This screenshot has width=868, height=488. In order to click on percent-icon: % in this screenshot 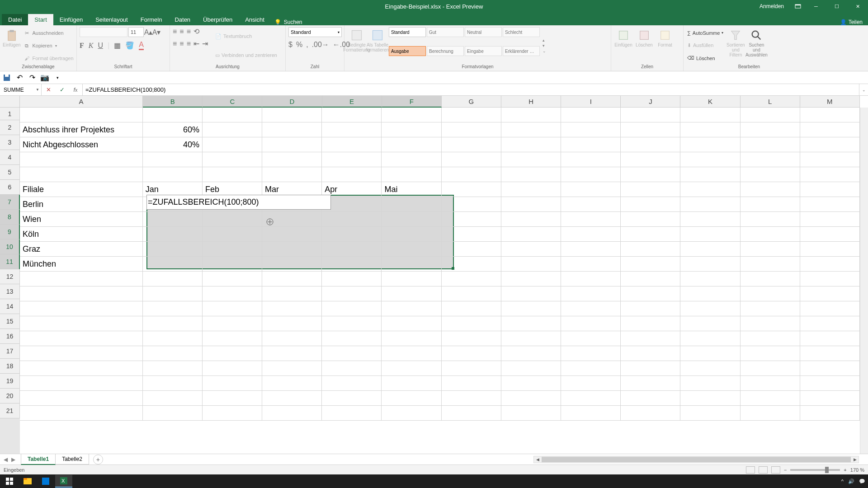, I will do `click(299, 45)`.